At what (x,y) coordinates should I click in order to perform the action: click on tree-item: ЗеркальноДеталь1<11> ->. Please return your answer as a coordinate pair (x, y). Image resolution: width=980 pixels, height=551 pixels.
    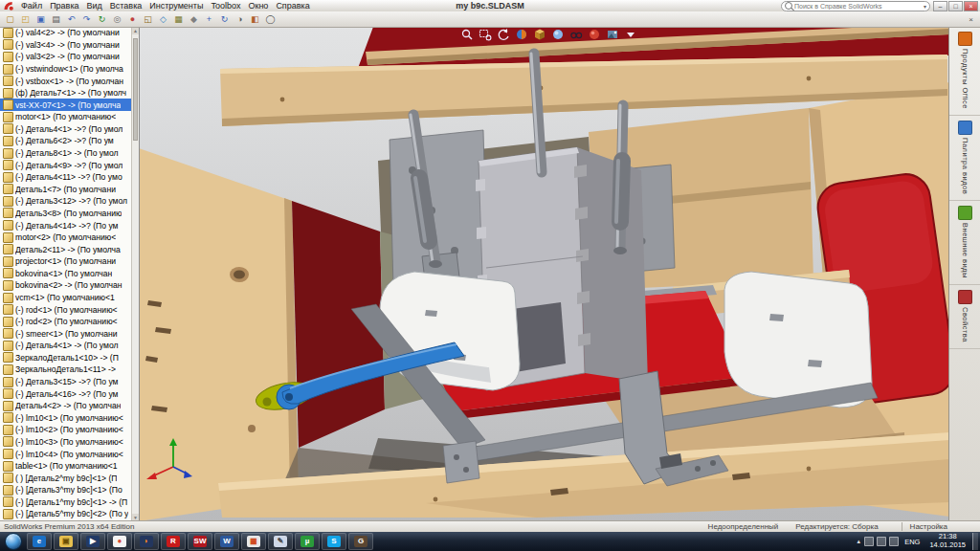
    Looking at the image, I should click on (66, 369).